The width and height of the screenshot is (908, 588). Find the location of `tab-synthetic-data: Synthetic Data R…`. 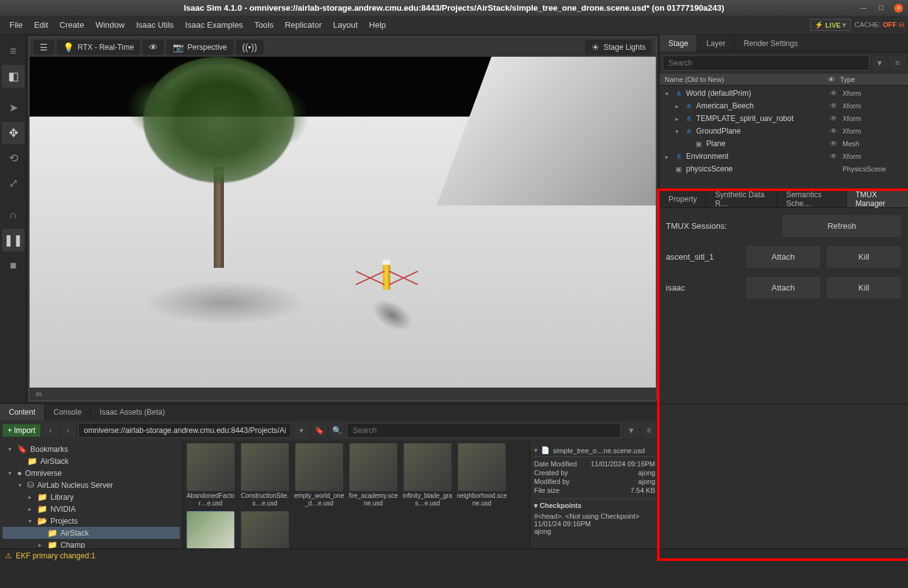

tab-synthetic-data: Synthetic Data R… is located at coordinates (742, 199).